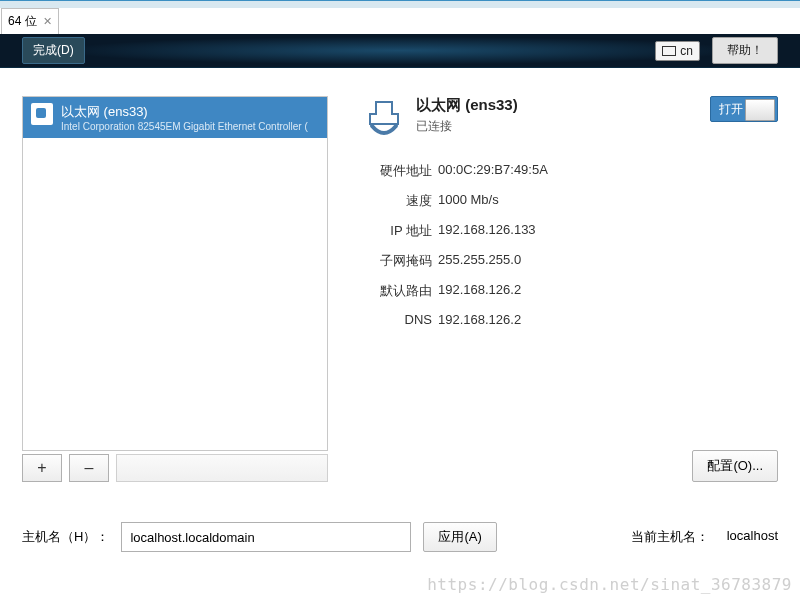 This screenshot has width=800, height=600. Describe the element at coordinates (397, 320) in the screenshot. I see `prop-label: DNS` at that location.